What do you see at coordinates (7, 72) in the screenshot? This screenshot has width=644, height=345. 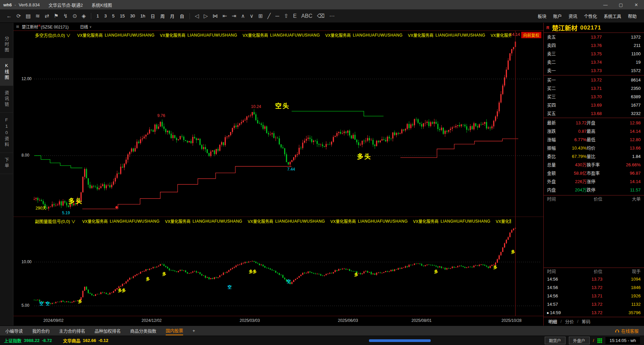 I see `sidebar-item-K线图: K线图` at bounding box center [7, 72].